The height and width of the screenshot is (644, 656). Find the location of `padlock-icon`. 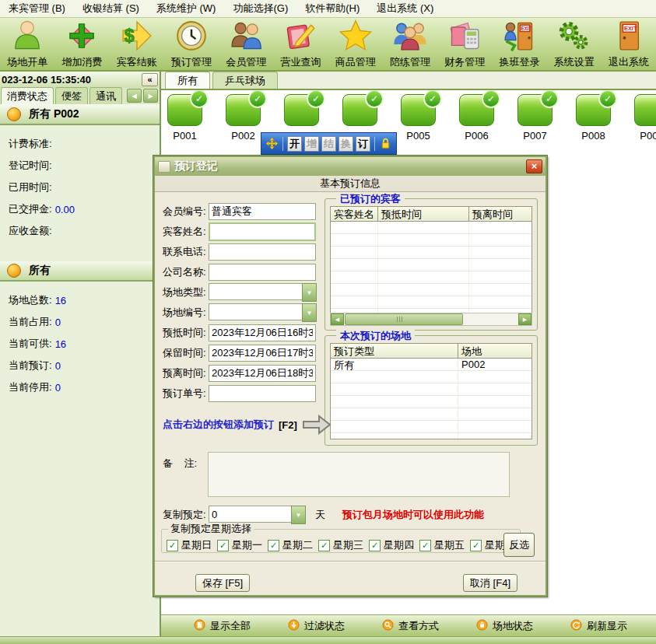

padlock-icon is located at coordinates (386, 143).